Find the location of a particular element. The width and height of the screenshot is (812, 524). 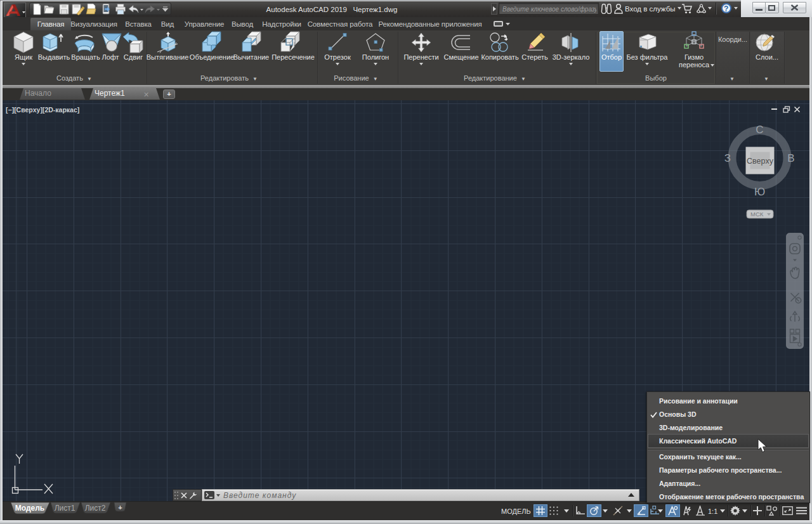

svg-text: З is located at coordinates (728, 159).